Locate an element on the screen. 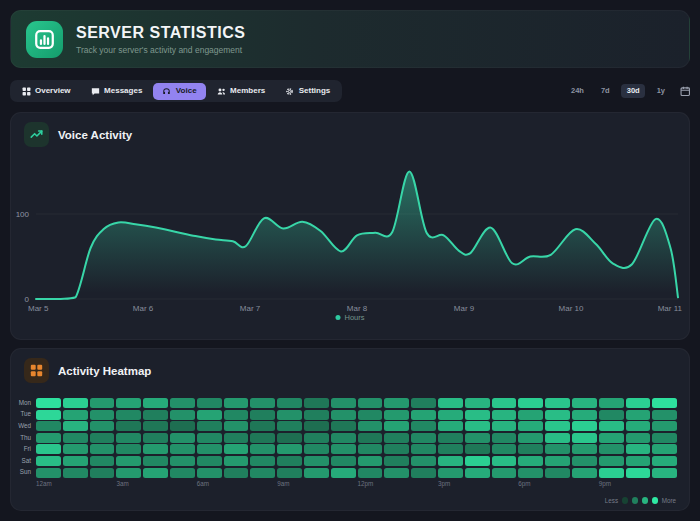 This screenshot has width=700, height=521. calendar-button is located at coordinates (684, 92).